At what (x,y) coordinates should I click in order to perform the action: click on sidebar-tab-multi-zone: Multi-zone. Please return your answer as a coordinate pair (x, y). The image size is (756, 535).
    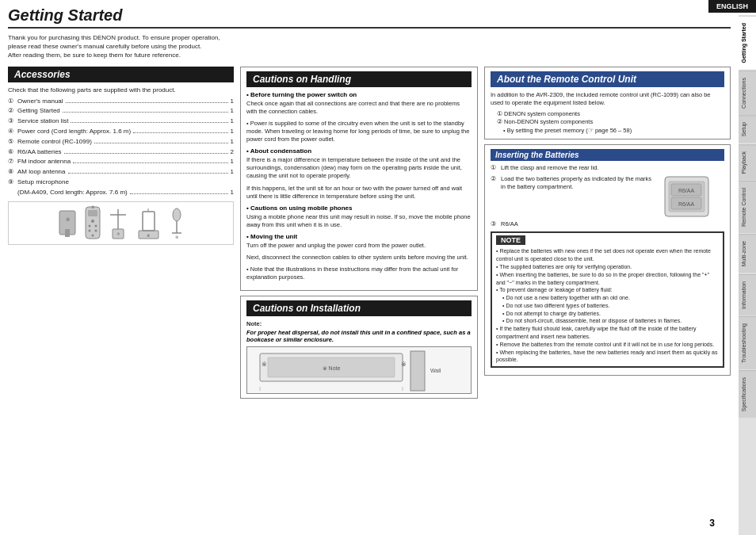
    Looking at the image, I should click on (747, 254).